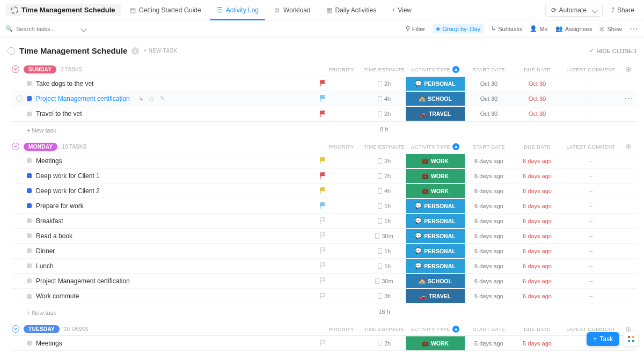  Describe the element at coordinates (341, 147) in the screenshot. I see `col-priority: PRIORITY` at that location.